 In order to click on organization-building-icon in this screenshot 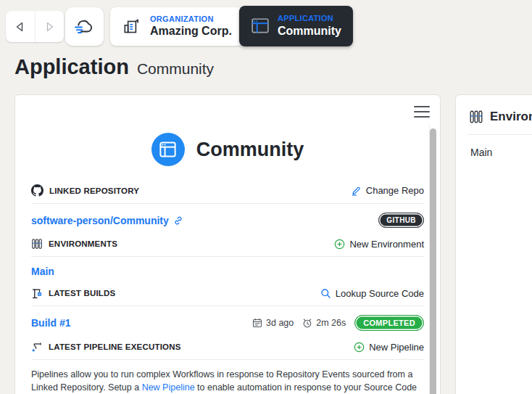, I will do `click(132, 27)`.